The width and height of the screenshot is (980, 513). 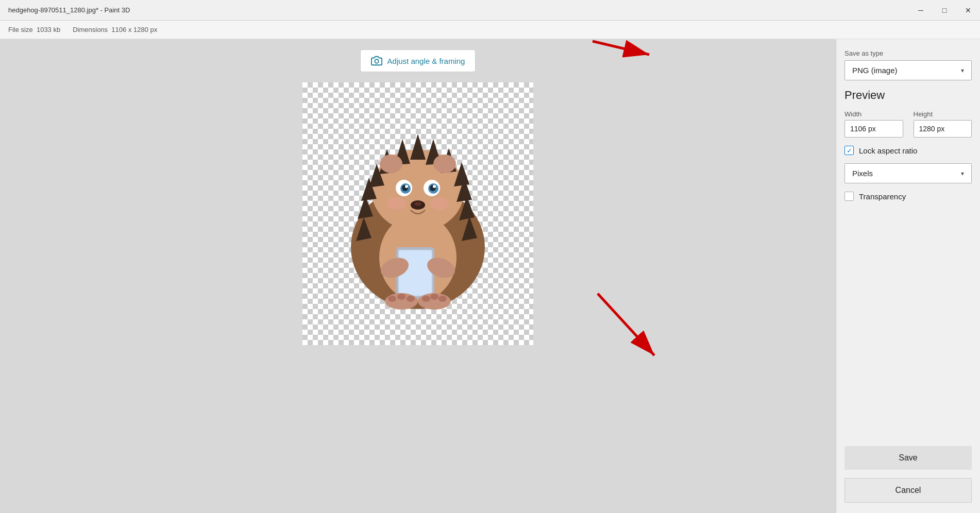 What do you see at coordinates (943, 124) in the screenshot?
I see `height-group: Height` at bounding box center [943, 124].